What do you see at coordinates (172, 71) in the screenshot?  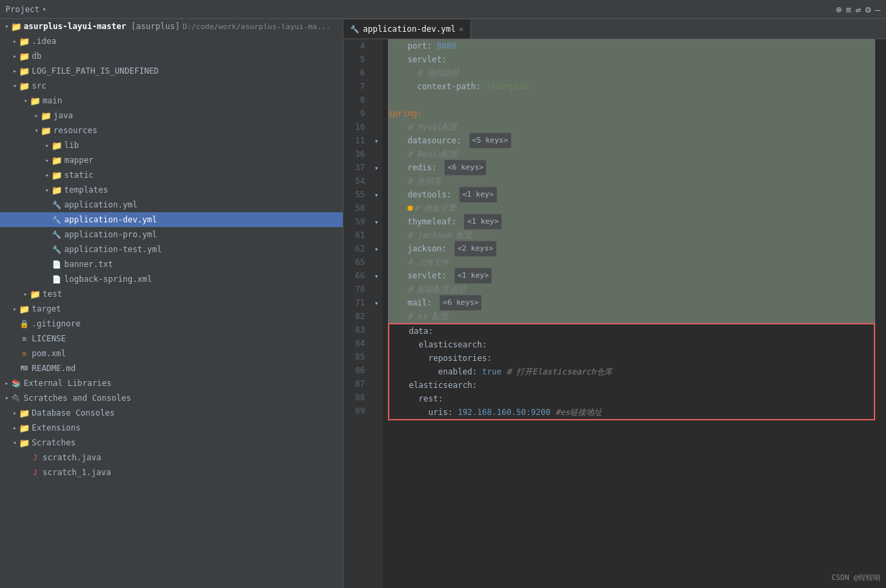 I see `sidebar-item-log: 📁 LOG_FILE_PATH_IS_UNDEFINED` at bounding box center [172, 71].